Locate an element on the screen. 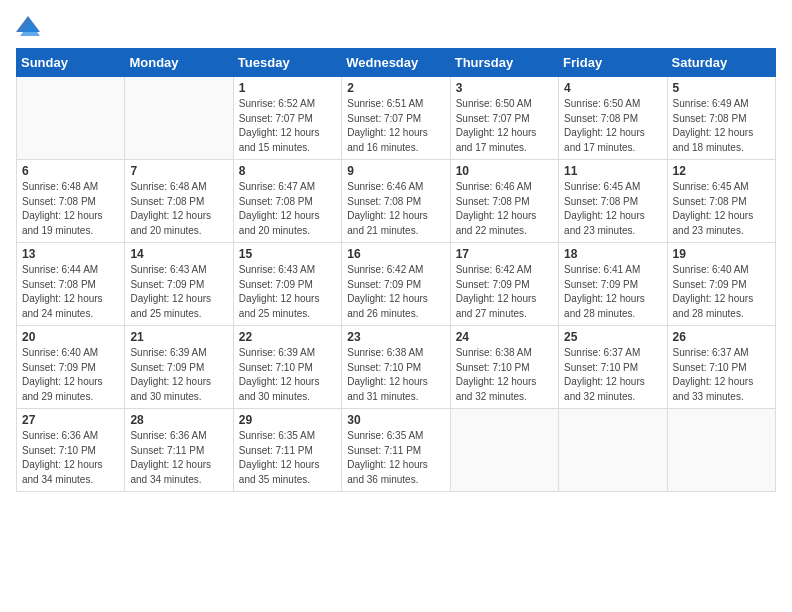 Image resolution: width=792 pixels, height=612 pixels. calendar-cell: 7Sunrise: 6:48 AM Sunset: 7:08 PM Daylig… is located at coordinates (179, 202).